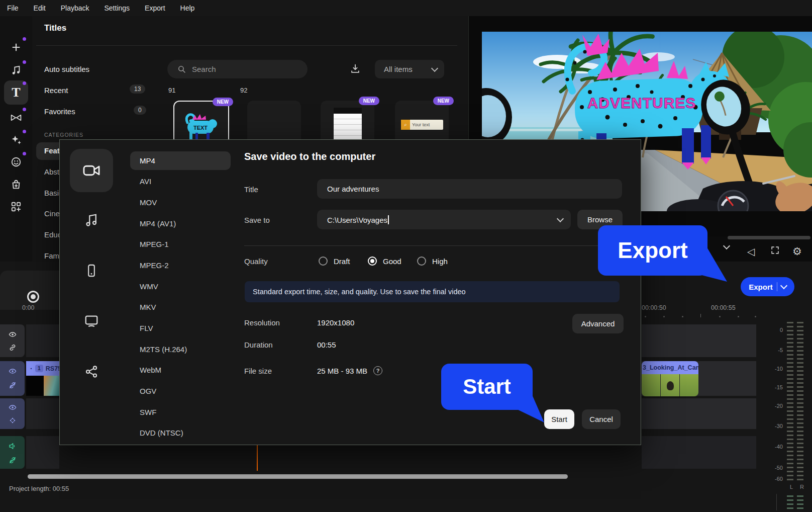 Image resolution: width=812 pixels, height=512 pixels. Describe the element at coordinates (392, 262) in the screenshot. I see `quality-option-good: Good` at that location.